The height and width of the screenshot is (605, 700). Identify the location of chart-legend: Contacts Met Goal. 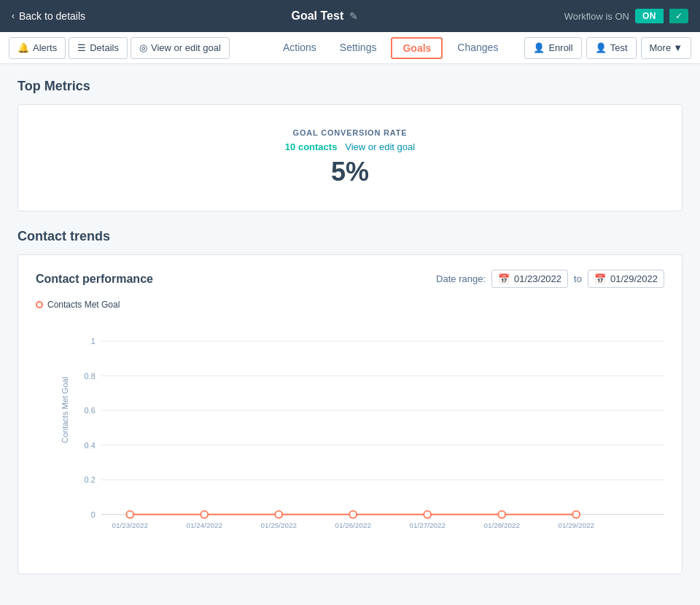
(350, 305).